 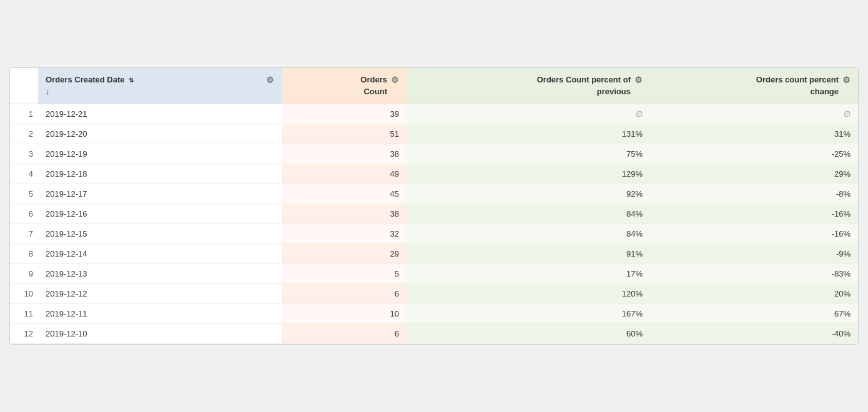 I want to click on col-date-gear-icon: ⚙, so click(x=270, y=80).